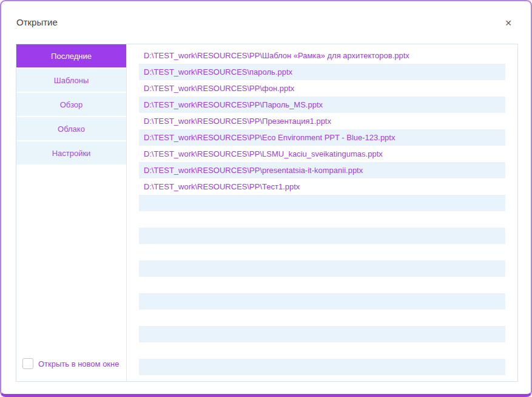  Describe the element at coordinates (72, 81) in the screenshot. I see `tab-templates: Шаблоны` at that location.